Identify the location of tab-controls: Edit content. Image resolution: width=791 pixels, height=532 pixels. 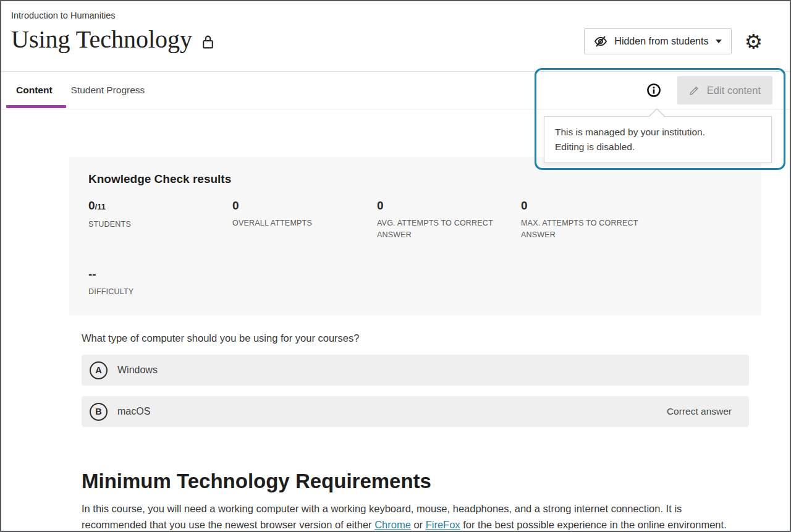
(709, 90).